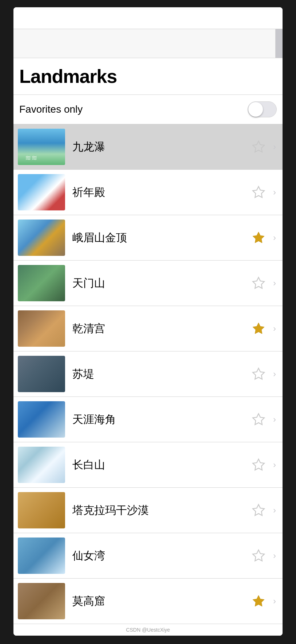  What do you see at coordinates (148, 465) in the screenshot?
I see `list-item: 长白山 ›` at bounding box center [148, 465].